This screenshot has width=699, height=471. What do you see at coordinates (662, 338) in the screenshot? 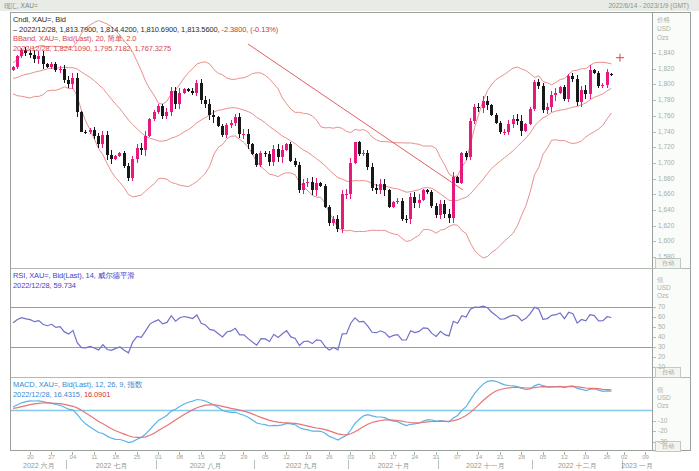
I see `rsi-tick-label: 40` at bounding box center [662, 338].